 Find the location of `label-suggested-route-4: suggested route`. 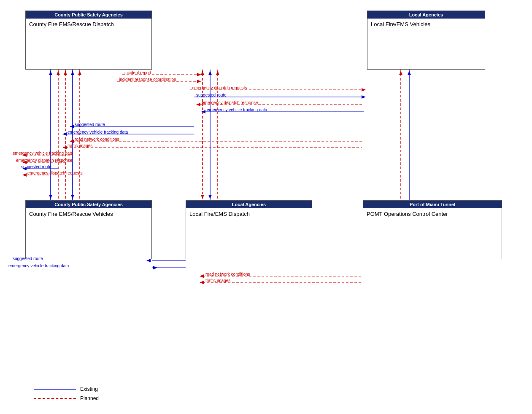

label-suggested-route-4: suggested route is located at coordinates (28, 259).